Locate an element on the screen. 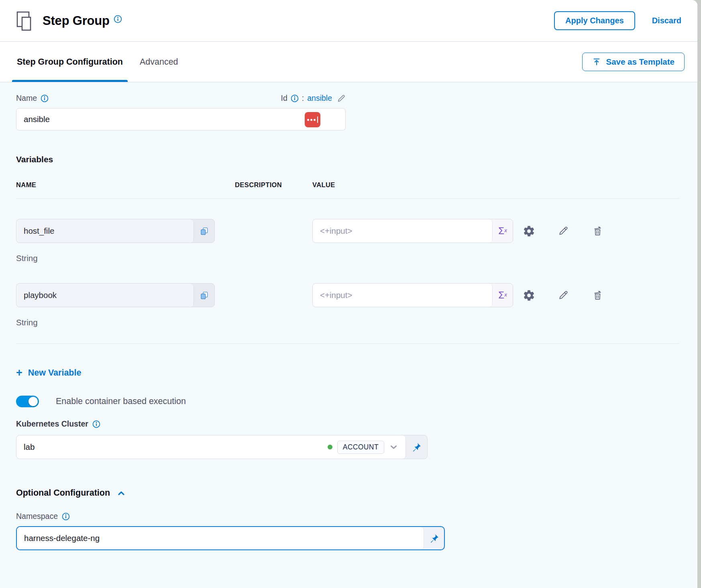 Image resolution: width=701 pixels, height=588 pixels. column-header-description: DESCRIPTION is located at coordinates (274, 185).